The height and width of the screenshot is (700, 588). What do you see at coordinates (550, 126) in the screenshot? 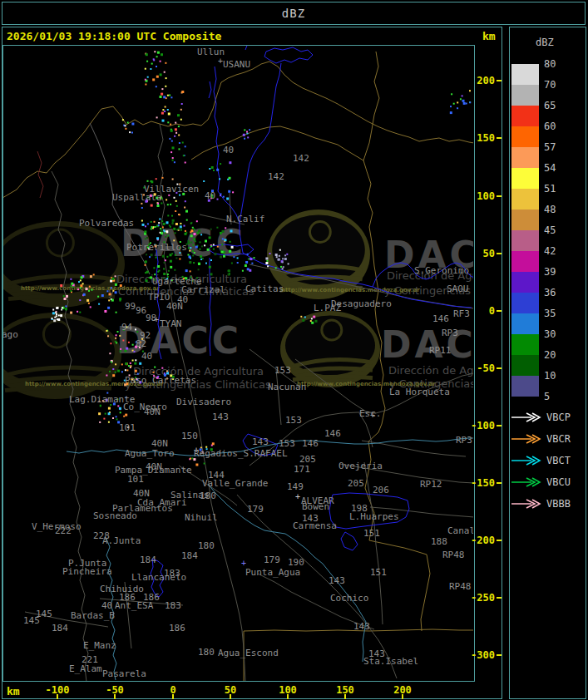
I see `legend-value-label: 60` at bounding box center [550, 126].